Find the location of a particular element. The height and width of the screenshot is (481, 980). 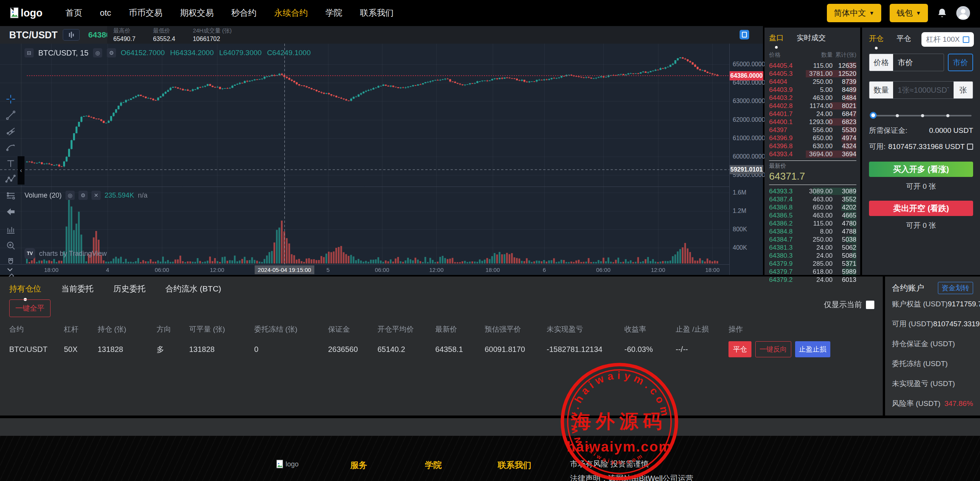

footer-column-heading: 学院 is located at coordinates (433, 465).